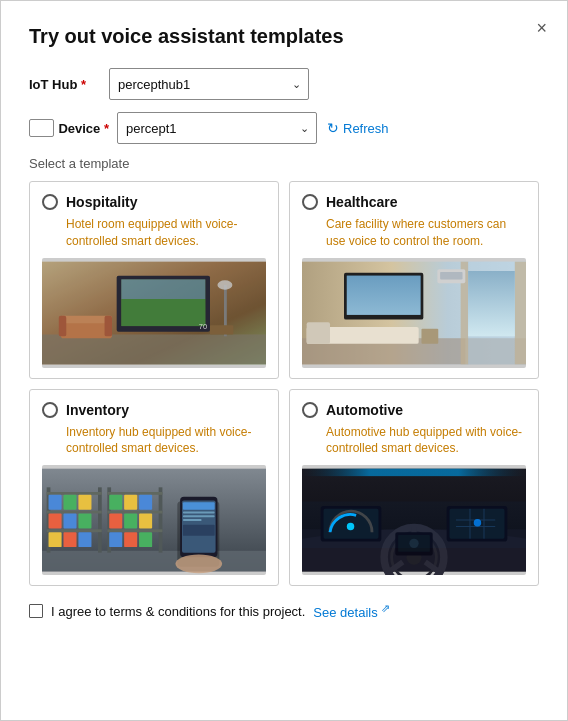 The height and width of the screenshot is (721, 568). Describe the element at coordinates (284, 128) in the screenshot. I see `device-row: Device * percept1 ⌄ ↻ Refresh` at that location.